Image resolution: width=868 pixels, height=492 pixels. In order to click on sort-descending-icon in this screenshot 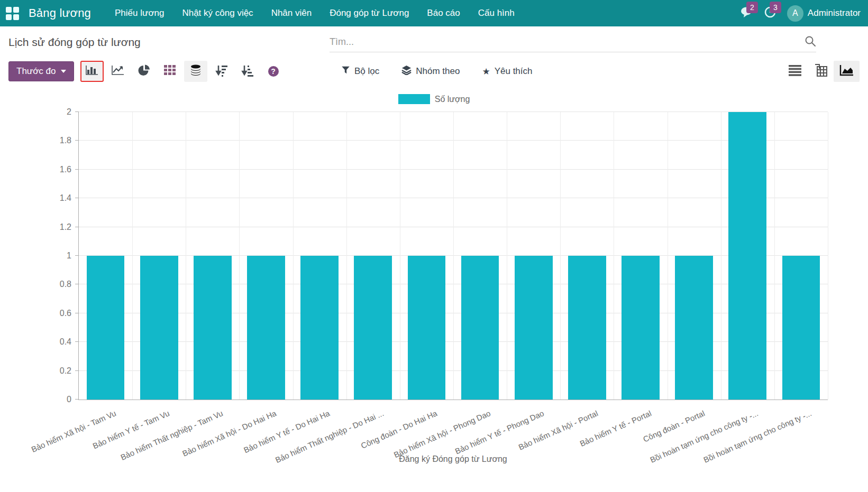, I will do `click(222, 71)`.